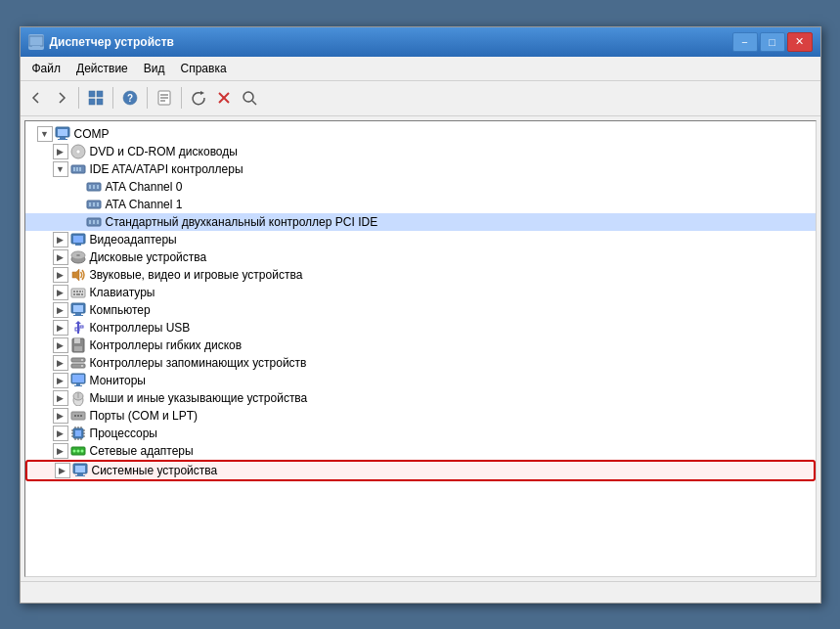 This screenshot has width=840, height=629. What do you see at coordinates (145, 416) in the screenshot?
I see `label-ports: Порты (COM и LPT)` at bounding box center [145, 416].